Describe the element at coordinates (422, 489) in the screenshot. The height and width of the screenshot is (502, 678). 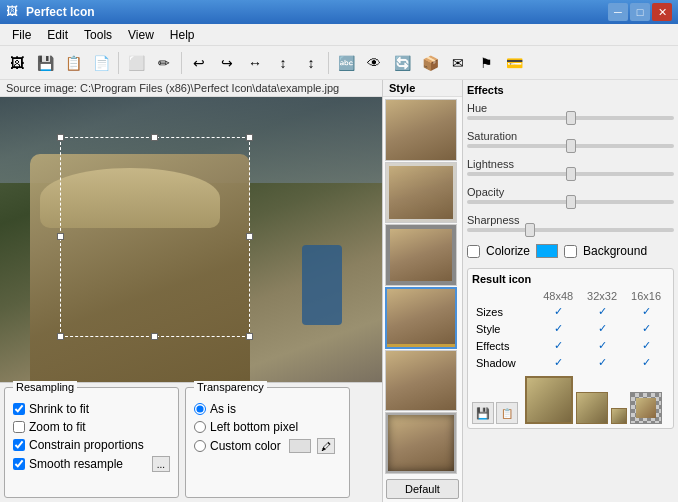
I see `style-default-btn: Default` at that location.